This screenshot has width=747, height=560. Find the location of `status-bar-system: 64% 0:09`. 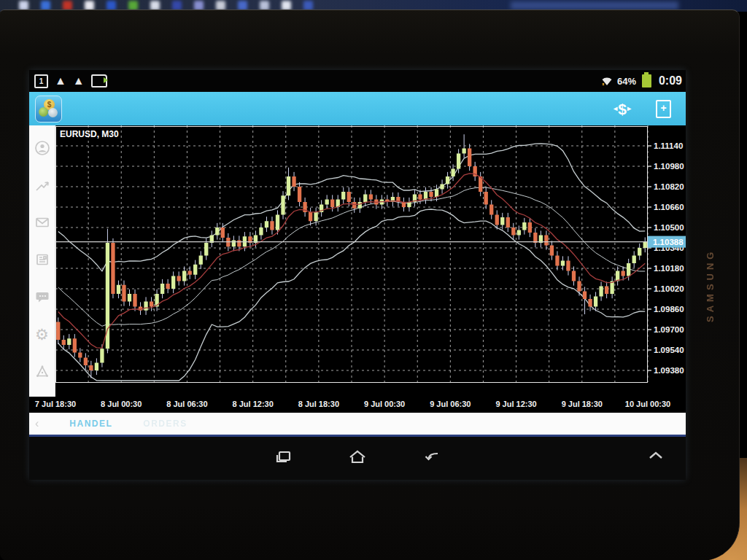

status-bar-system: 64% 0:09 is located at coordinates (643, 81).